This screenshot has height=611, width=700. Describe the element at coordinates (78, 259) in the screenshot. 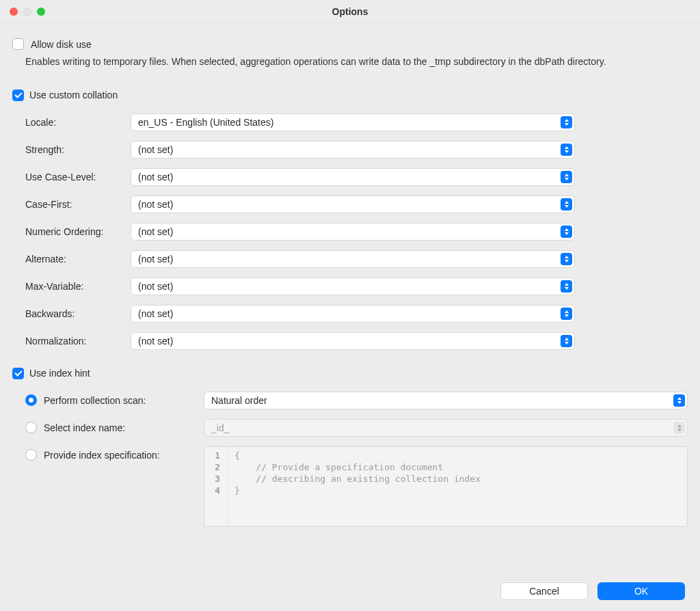

I see `collation-label-alternate: Alternate:` at that location.